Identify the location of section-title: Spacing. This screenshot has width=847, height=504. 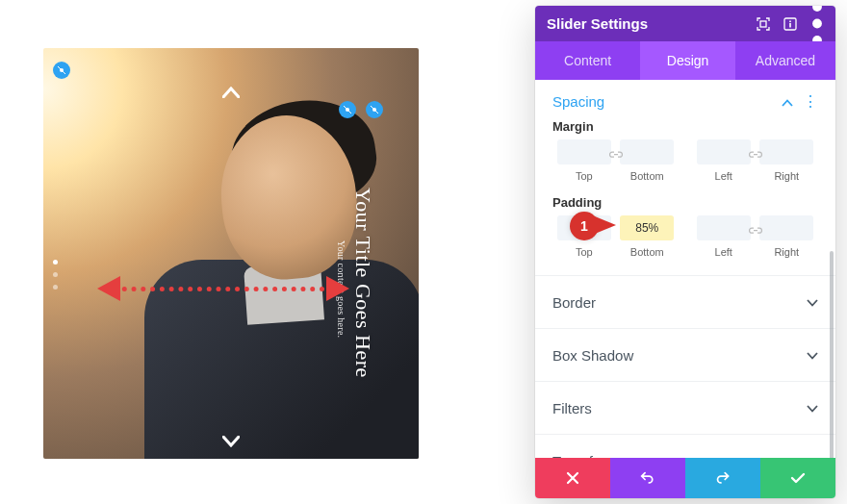
(578, 102).